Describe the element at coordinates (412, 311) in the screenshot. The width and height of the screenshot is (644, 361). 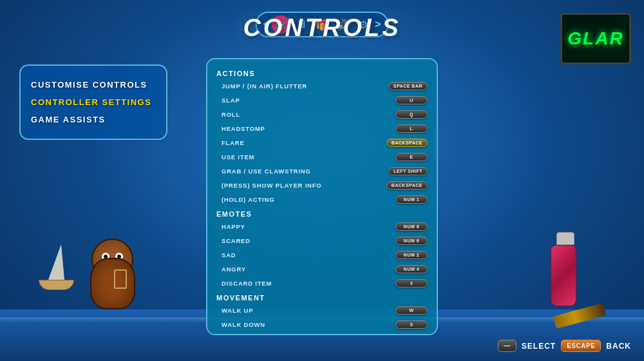
I see `key-walkup: W` at that location.